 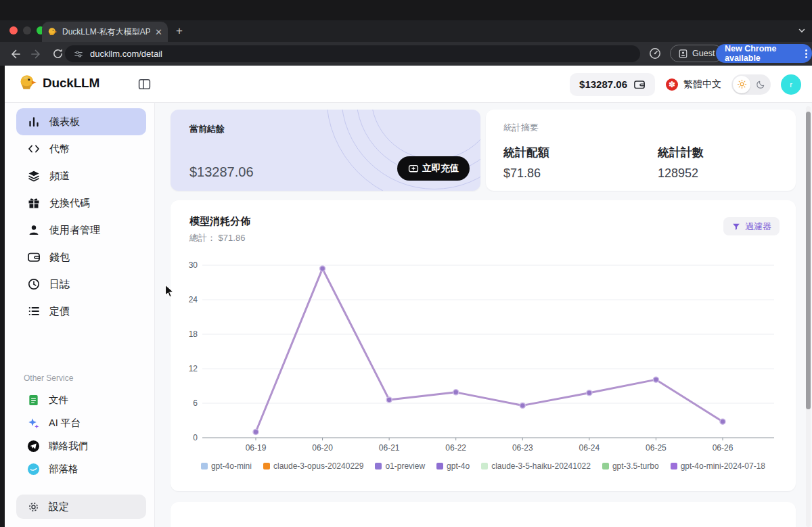 I want to click on legend-item: o1-preview, so click(x=400, y=466).